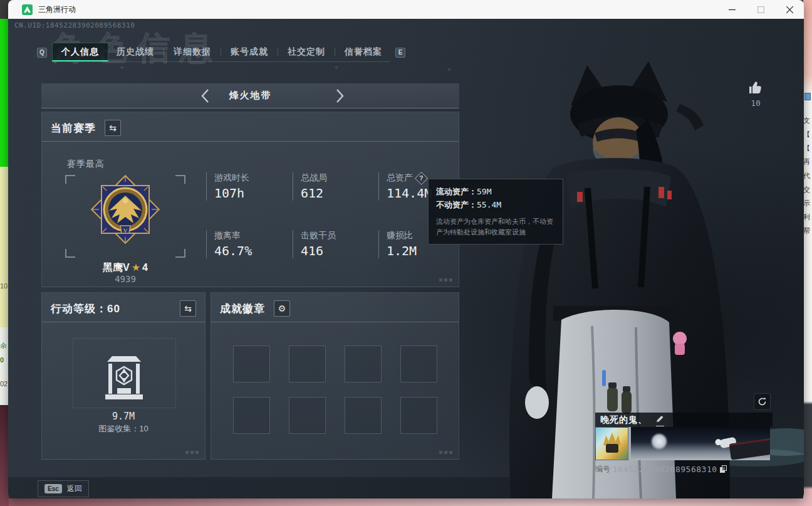  What do you see at coordinates (125, 268) in the screenshot?
I see `rank-name: 黑鹰V★4` at bounding box center [125, 268].